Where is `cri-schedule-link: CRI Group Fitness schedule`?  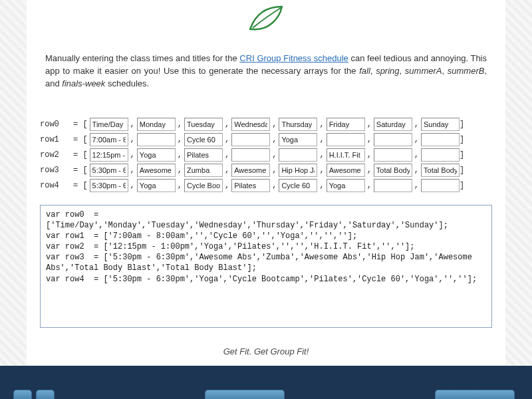 cri-schedule-link: CRI Group Fitness schedule is located at coordinates (294, 59).